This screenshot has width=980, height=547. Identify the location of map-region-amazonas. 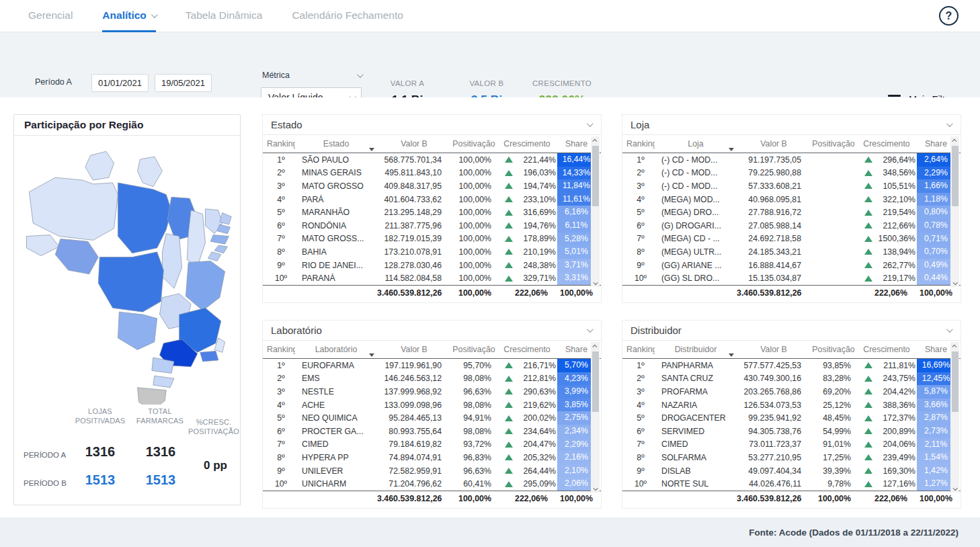
(73, 208).